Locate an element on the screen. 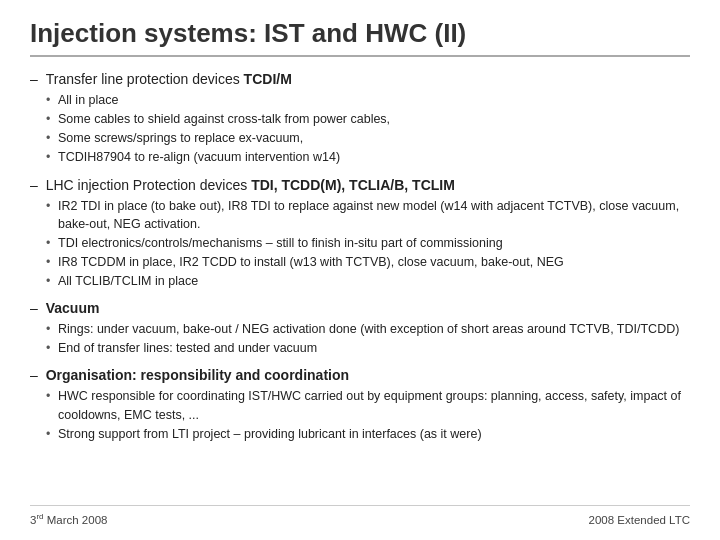 The height and width of the screenshot is (540, 720). bullet-2-1: IR2 TDI in place (to bake out), IR8 TDI … is located at coordinates (369, 215).